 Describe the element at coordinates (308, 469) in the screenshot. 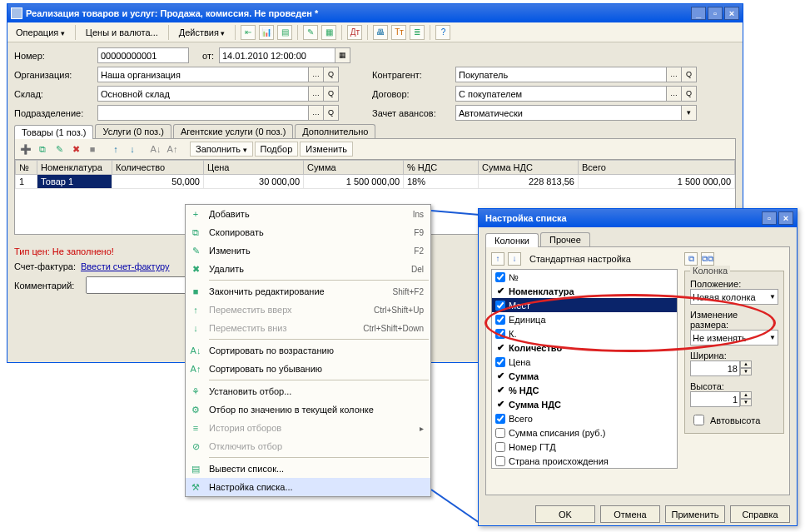

I see `context-menu-item: ▤Вывести список...` at that location.